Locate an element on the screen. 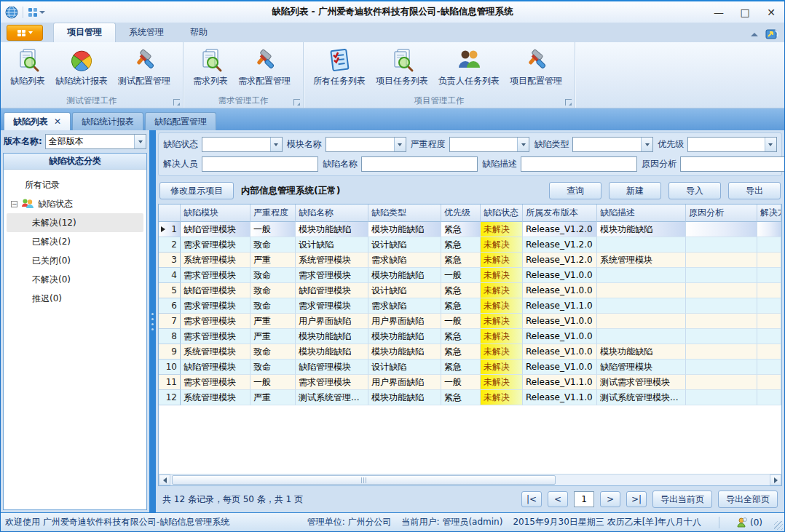 The height and width of the screenshot is (532, 785). import-button: 导入 is located at coordinates (695, 191).